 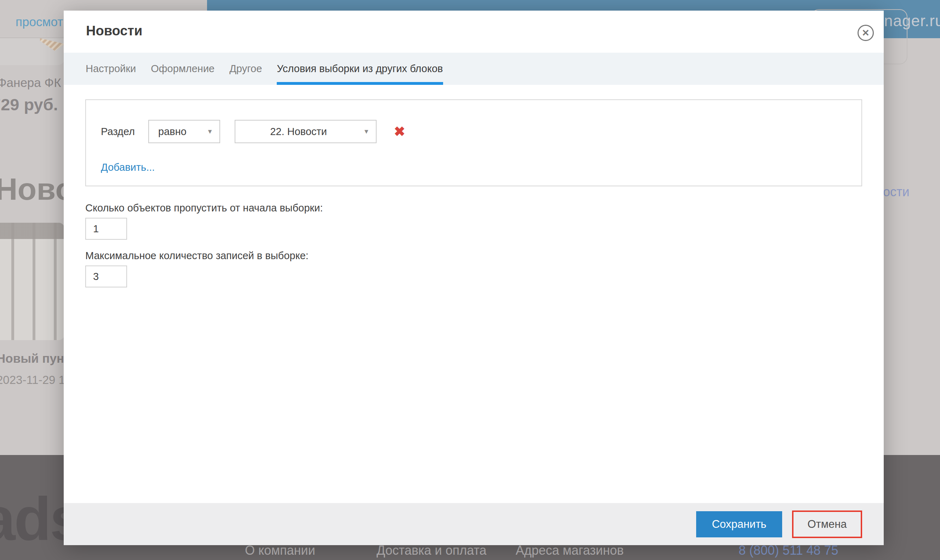 What do you see at coordinates (474, 69) in the screenshot?
I see `modal-tab-bar: Настройки Оформление Другое Условия выбо…` at bounding box center [474, 69].